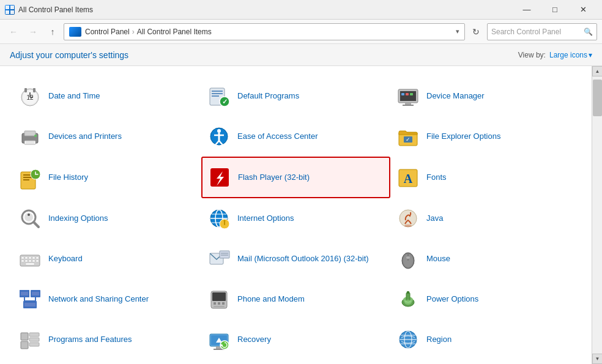  What do you see at coordinates (485, 218) in the screenshot?
I see `item-java: Java` at bounding box center [485, 218].